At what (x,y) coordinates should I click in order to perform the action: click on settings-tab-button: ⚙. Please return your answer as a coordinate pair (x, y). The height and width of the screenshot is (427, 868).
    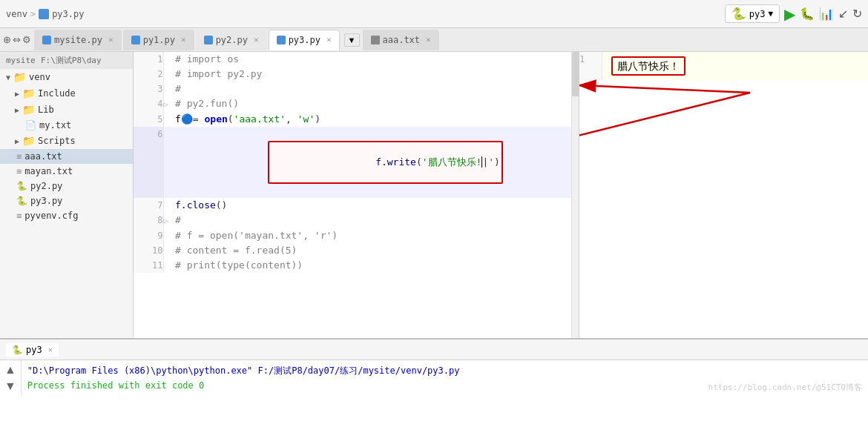
    Looking at the image, I should click on (27, 40).